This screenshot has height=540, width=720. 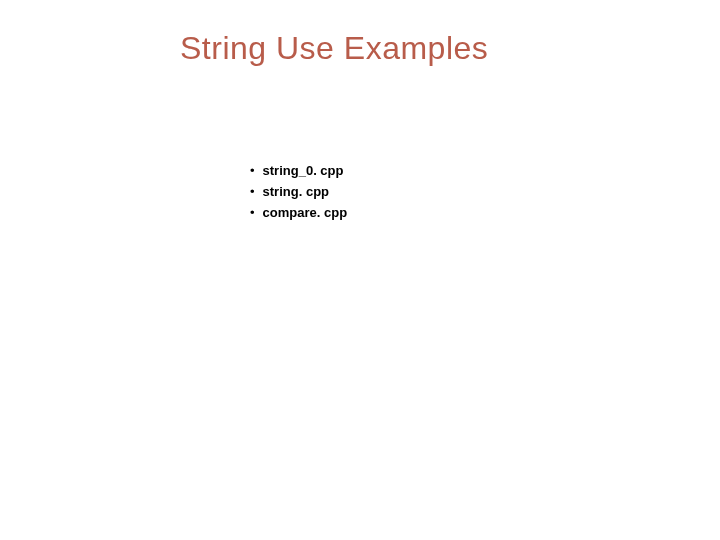 What do you see at coordinates (450, 48) in the screenshot?
I see `slide-title: String Use Examples` at bounding box center [450, 48].